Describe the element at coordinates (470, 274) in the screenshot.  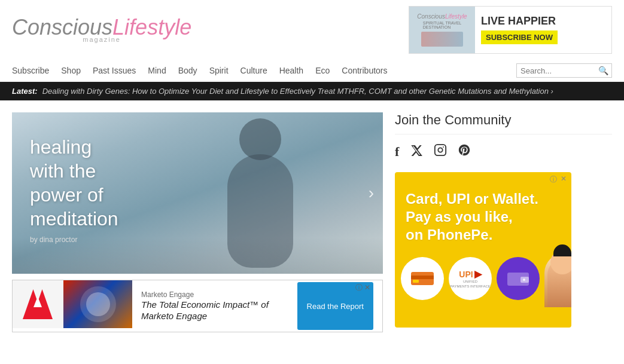
I see `upi-logo: UPI▶` at that location.